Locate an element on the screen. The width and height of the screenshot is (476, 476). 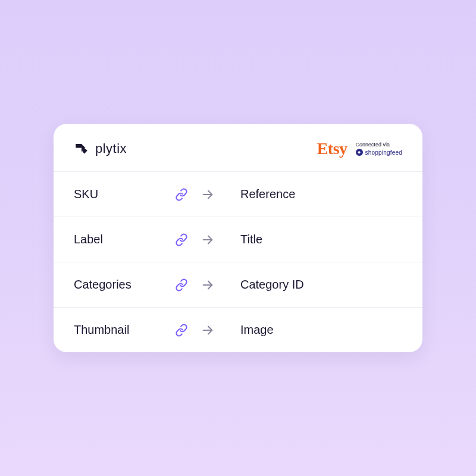
target-field-label: Category ID is located at coordinates (321, 284).